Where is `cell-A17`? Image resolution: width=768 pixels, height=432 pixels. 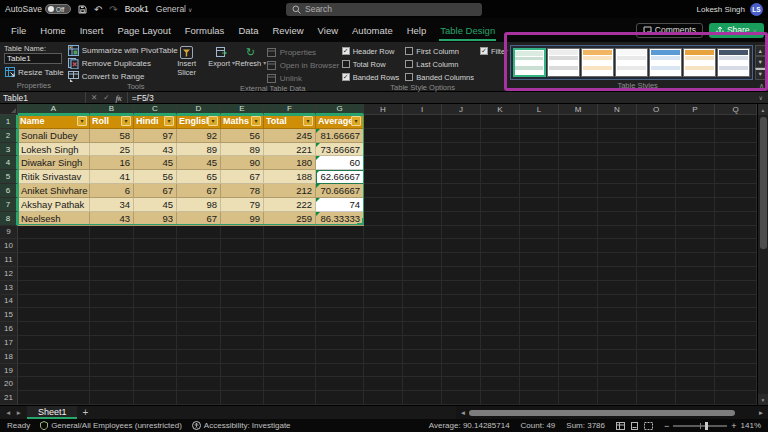
cell-A17 is located at coordinates (54, 343).